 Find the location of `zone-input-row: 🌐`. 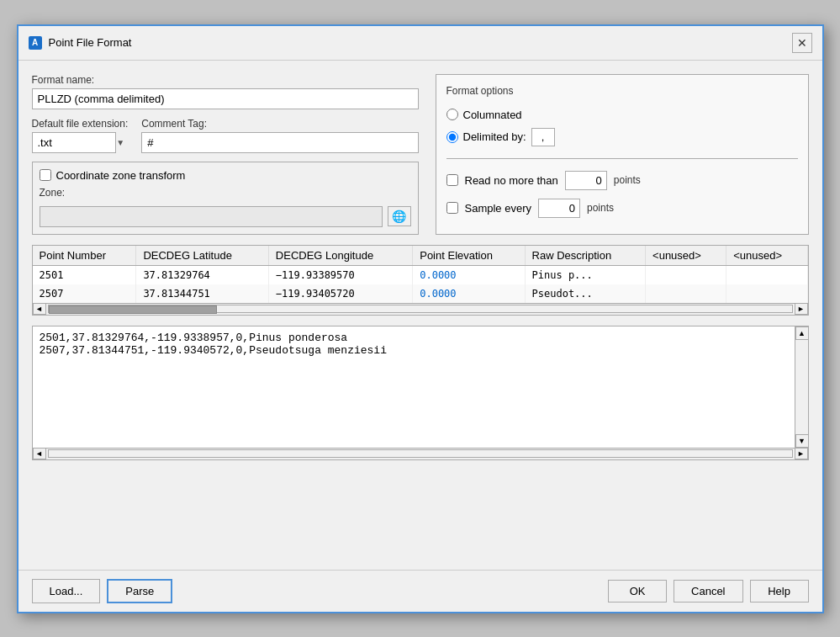

zone-input-row: 🌐 is located at coordinates (225, 217).